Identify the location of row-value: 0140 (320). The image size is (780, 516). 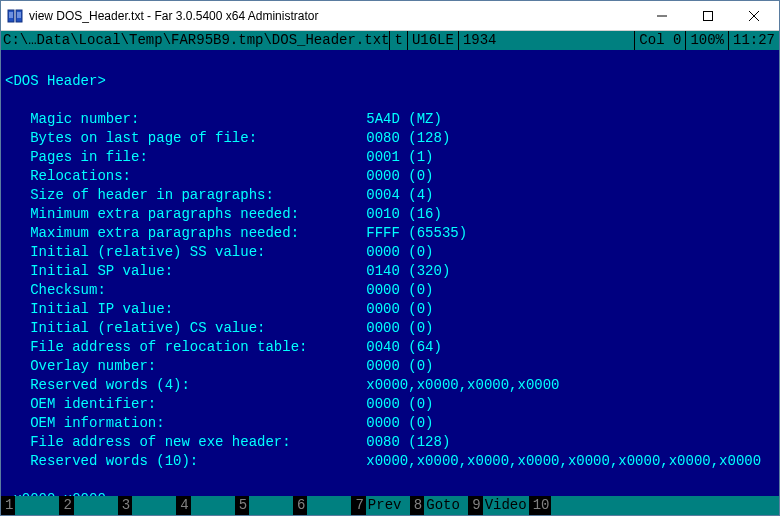
(408, 271).